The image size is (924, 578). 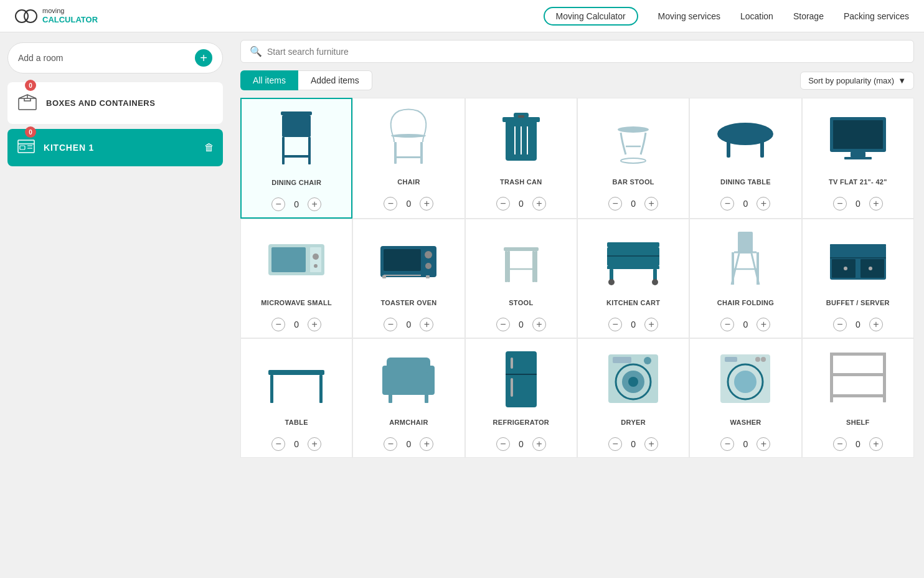 What do you see at coordinates (840, 325) in the screenshot?
I see `decrement-button-buffet-server: −` at bounding box center [840, 325].